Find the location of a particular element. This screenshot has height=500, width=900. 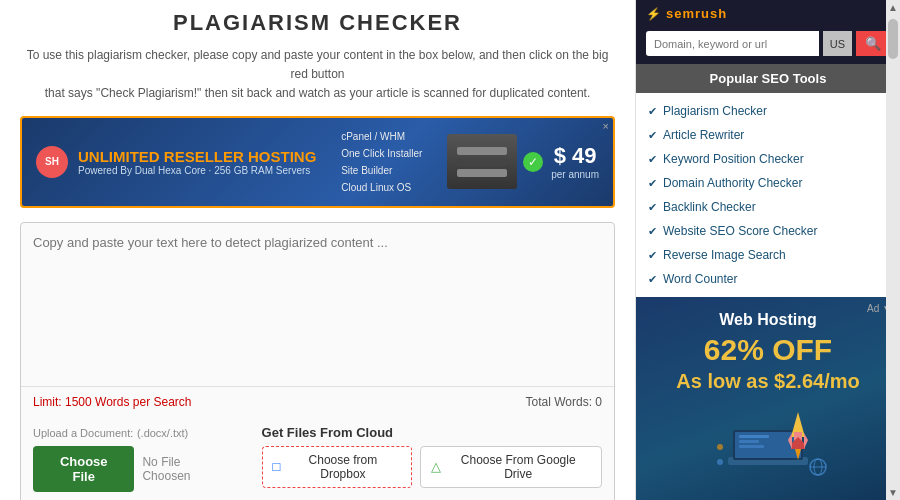

seo-tool-domain-authority: ✔ Domain Authority Checker is located at coordinates (768, 183).